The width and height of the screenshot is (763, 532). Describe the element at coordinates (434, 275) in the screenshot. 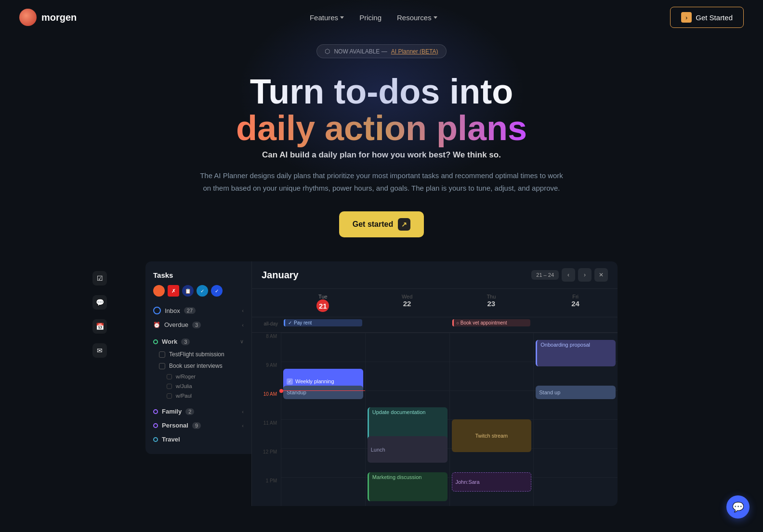

I see `calendar-header: January 21 – 24 ‹ › ✕` at that location.